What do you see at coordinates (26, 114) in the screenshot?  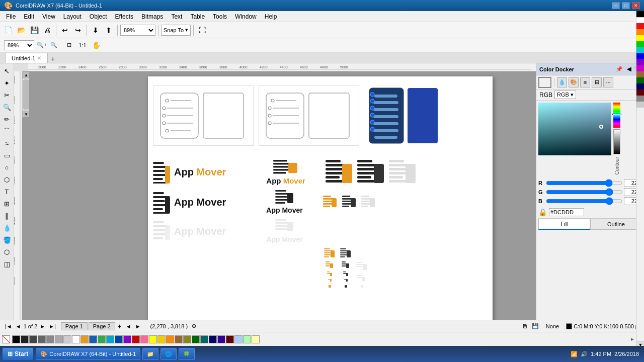 I see `scroll-down-btn: ▼` at bounding box center [26, 114].